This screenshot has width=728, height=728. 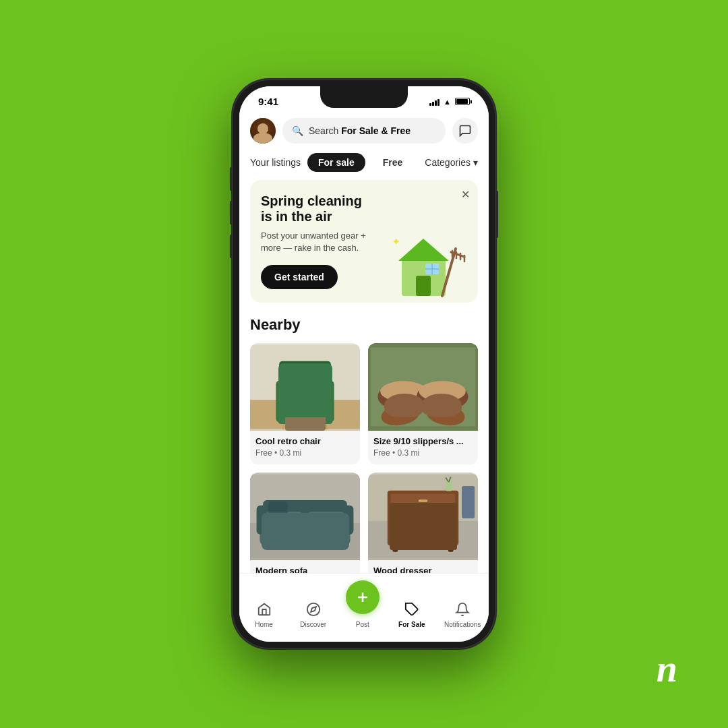 What do you see at coordinates (364, 325) in the screenshot?
I see `nearby-section-title: Nearby` at bounding box center [364, 325].